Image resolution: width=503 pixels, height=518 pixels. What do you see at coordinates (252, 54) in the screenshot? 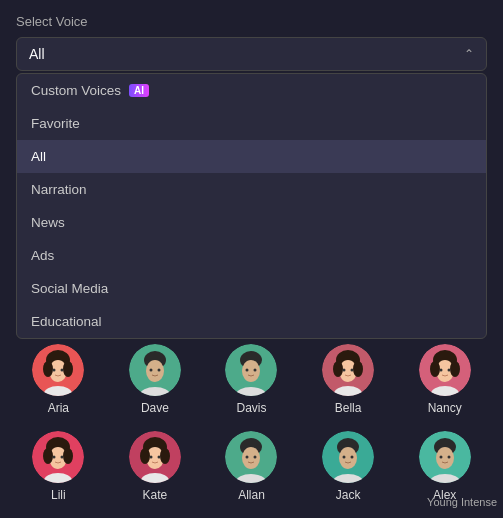
I see `dropdown-trigger: All ⌃` at bounding box center [252, 54].